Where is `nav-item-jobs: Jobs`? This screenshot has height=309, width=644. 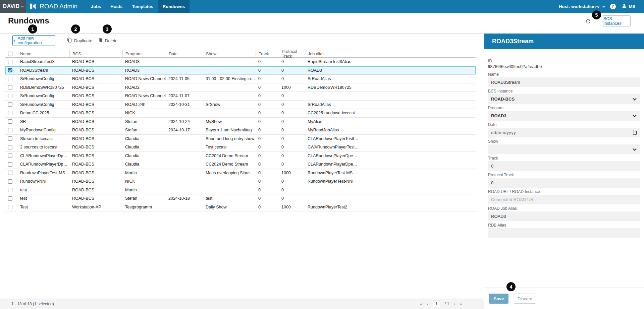 nav-item-jobs: Jobs is located at coordinates (96, 6).